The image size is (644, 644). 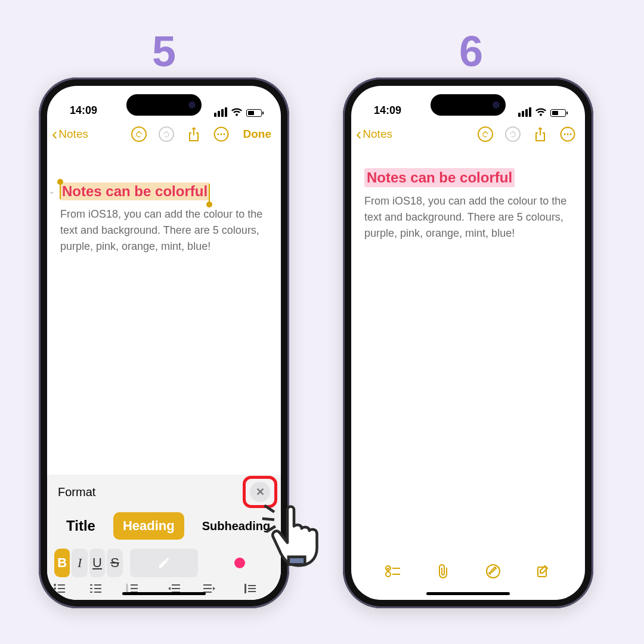 What do you see at coordinates (468, 134) in the screenshot?
I see `nav-bar: ‹ Notes` at bounding box center [468, 134].